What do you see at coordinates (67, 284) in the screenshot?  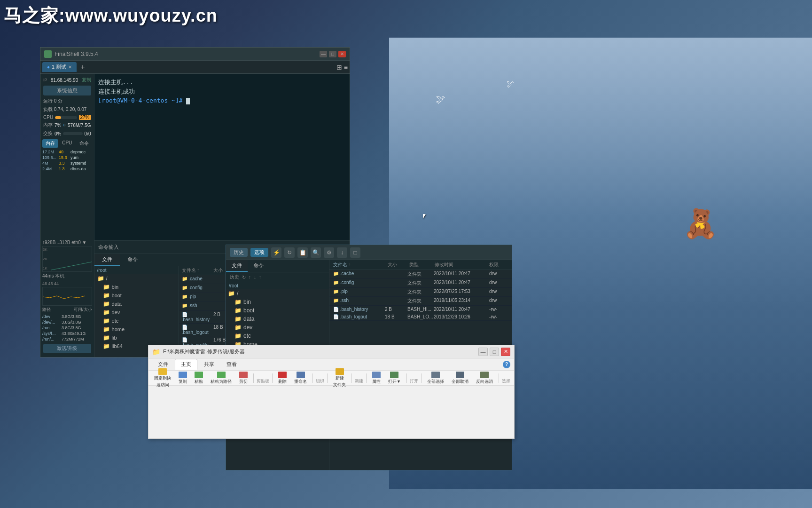 I see `latency-values: 46 45 44` at bounding box center [67, 284].